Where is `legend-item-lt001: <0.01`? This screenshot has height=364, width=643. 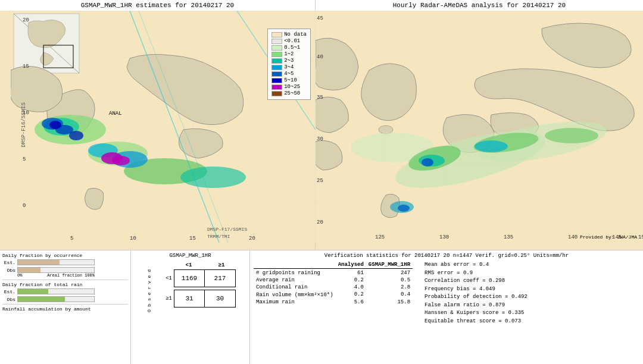 legend-item-lt001: <0.01 is located at coordinates (289, 41).